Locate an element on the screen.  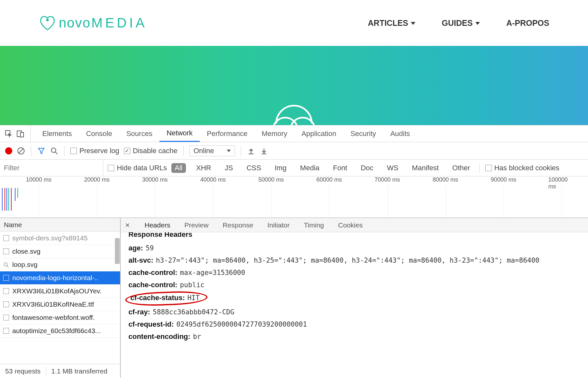
transferred-size: 1.1 MB transferred is located at coordinates (79, 371).